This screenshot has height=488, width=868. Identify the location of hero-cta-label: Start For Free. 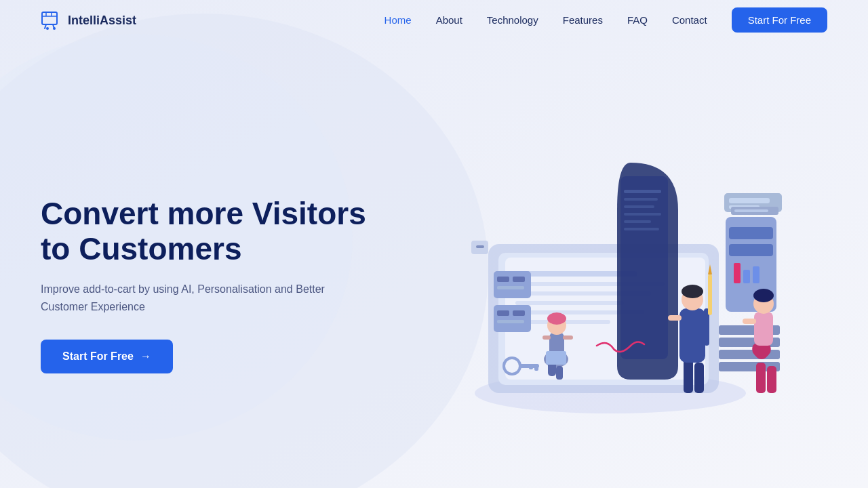
(98, 357).